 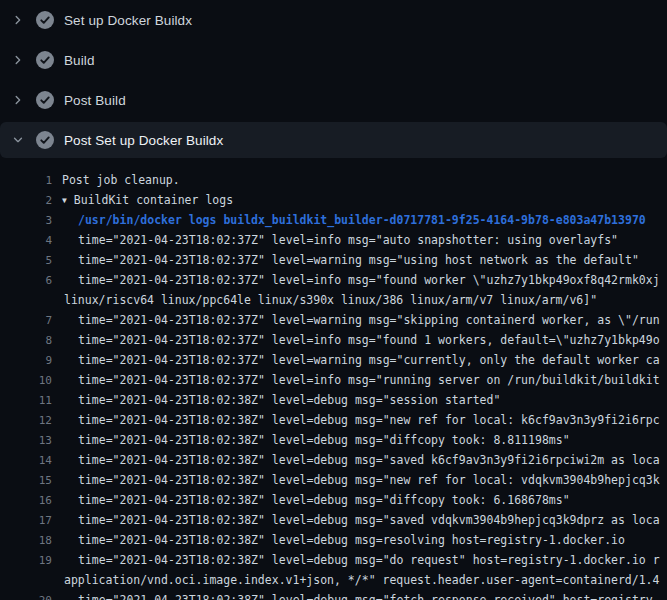 I want to click on log-command-text: /usr/bin/docker logs buildx_buildkit_bui…, so click(x=362, y=220).